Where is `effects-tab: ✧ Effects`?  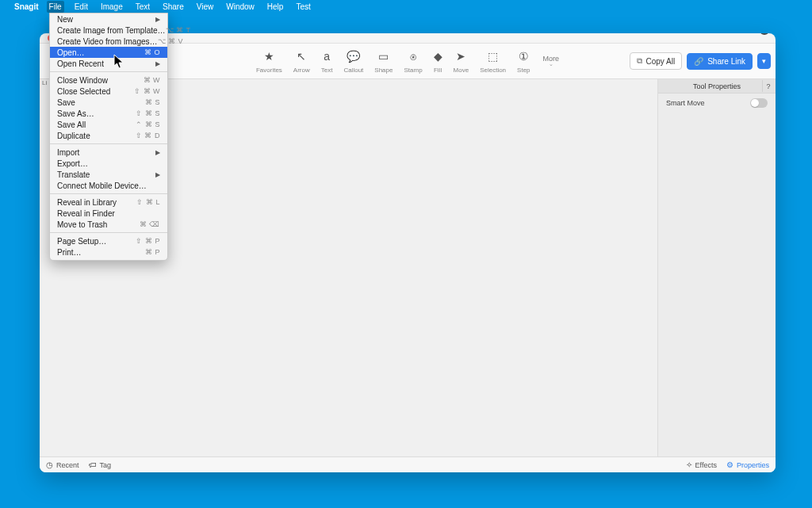 effects-tab: ✧ Effects is located at coordinates (701, 464).